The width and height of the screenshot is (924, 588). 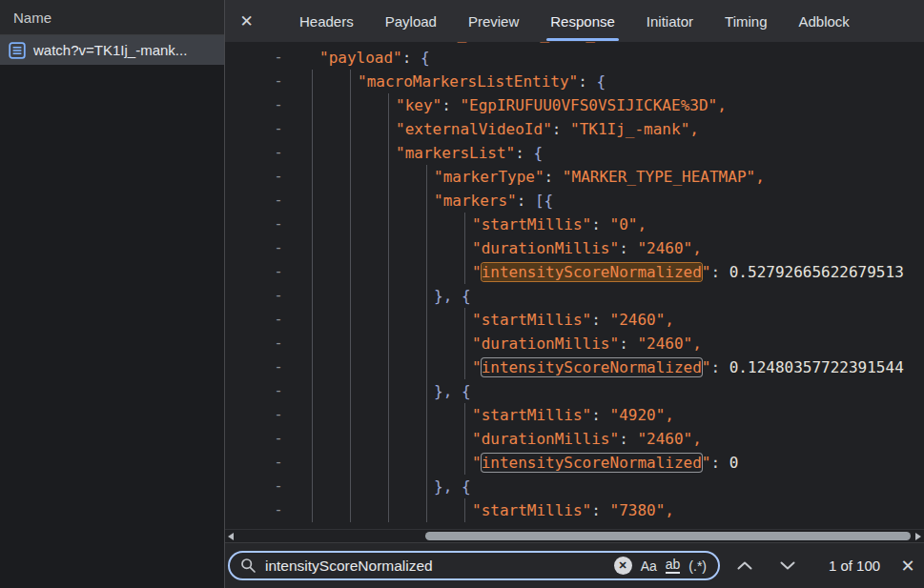 What do you see at coordinates (698, 566) in the screenshot?
I see `regex-toggle: (.*)` at bounding box center [698, 566].